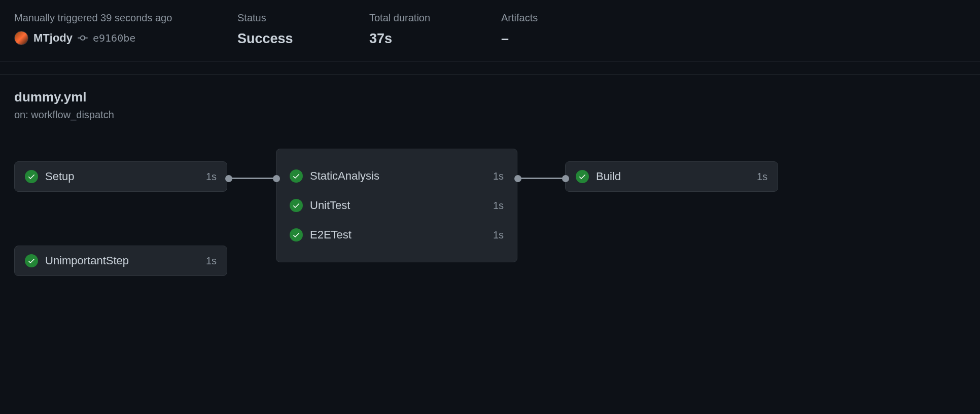  Describe the element at coordinates (111, 29) in the screenshot. I see `trigger-section: Manually triggered 39 seconds ago MTjody…` at that location.